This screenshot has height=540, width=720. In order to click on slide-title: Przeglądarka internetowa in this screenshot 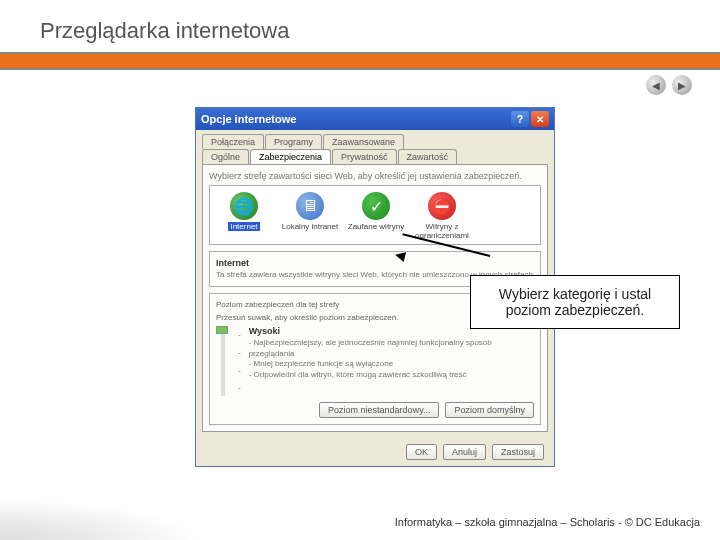, I will do `click(360, 26)`.